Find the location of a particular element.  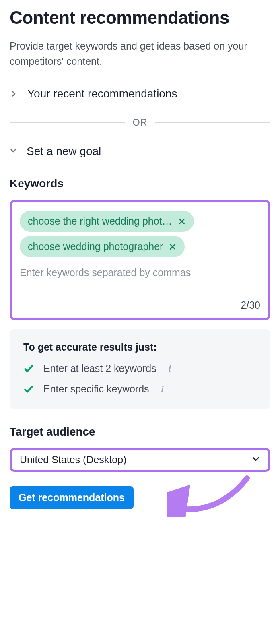

keyword-chips: choose the right wedding phot… choose we… is located at coordinates (140, 234).